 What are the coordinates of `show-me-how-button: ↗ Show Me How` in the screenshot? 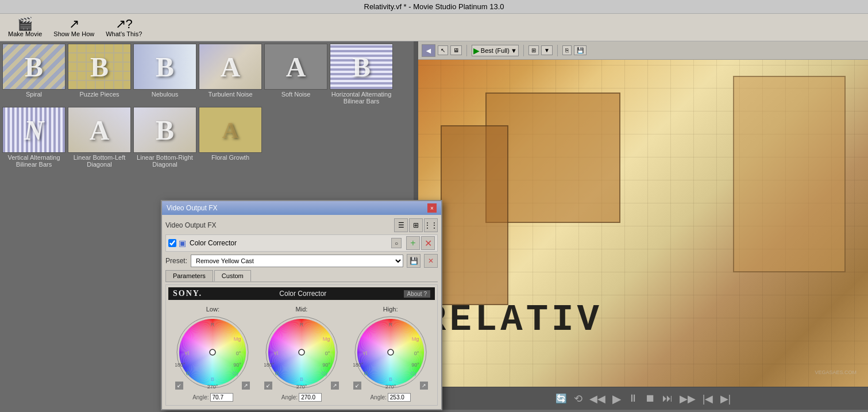 It's located at (74, 28).